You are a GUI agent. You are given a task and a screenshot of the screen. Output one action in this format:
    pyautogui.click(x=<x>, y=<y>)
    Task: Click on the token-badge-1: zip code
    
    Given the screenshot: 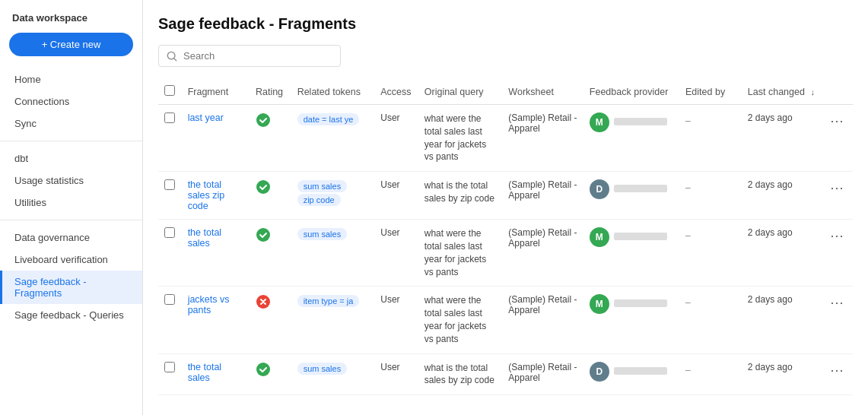 What is the action you would take?
    pyautogui.click(x=320, y=200)
    